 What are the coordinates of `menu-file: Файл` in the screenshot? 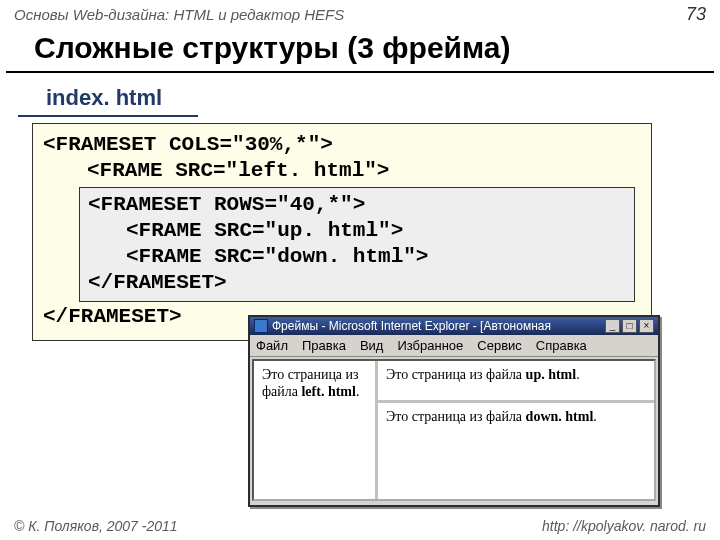 It's located at (272, 346).